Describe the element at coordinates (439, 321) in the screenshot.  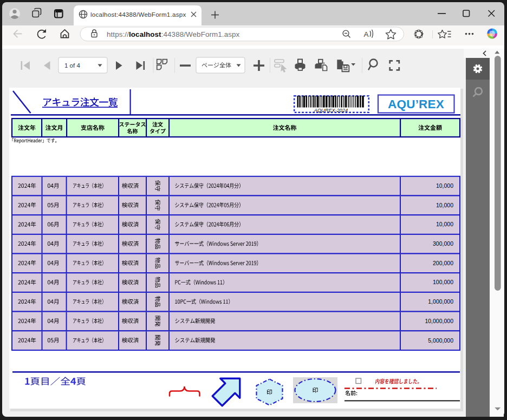
I see `svg-text: 10,000,000` at that location.